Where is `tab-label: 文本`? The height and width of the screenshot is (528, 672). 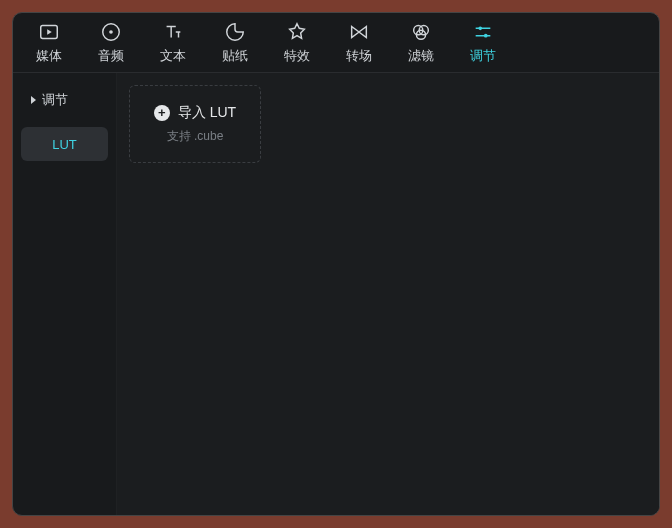
tab-label: 文本 is located at coordinates (173, 56).